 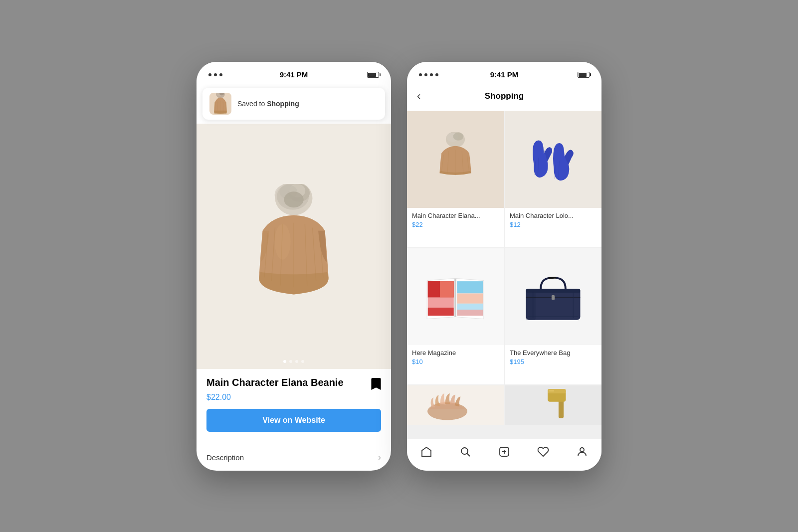 I want to click on notification-banner: Saved to Shopping, so click(x=294, y=104).